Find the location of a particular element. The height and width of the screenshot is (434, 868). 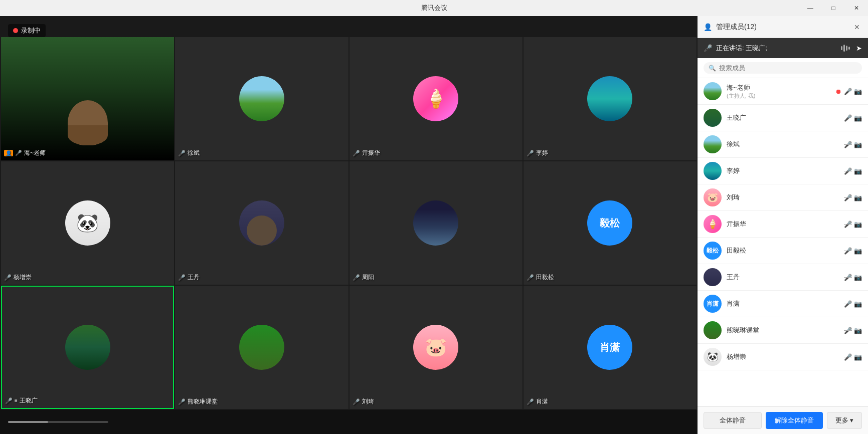

member-role-host: (主持人, 我) is located at coordinates (778, 96).